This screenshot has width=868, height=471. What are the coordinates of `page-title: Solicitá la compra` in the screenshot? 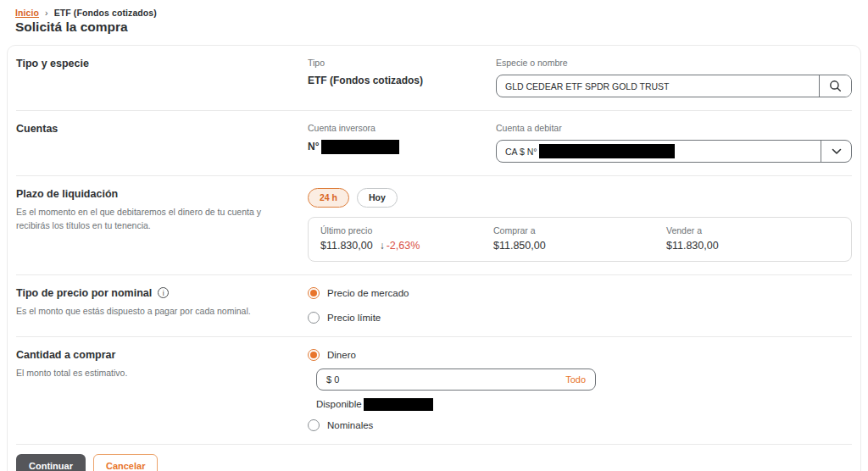 It's located at (442, 27).